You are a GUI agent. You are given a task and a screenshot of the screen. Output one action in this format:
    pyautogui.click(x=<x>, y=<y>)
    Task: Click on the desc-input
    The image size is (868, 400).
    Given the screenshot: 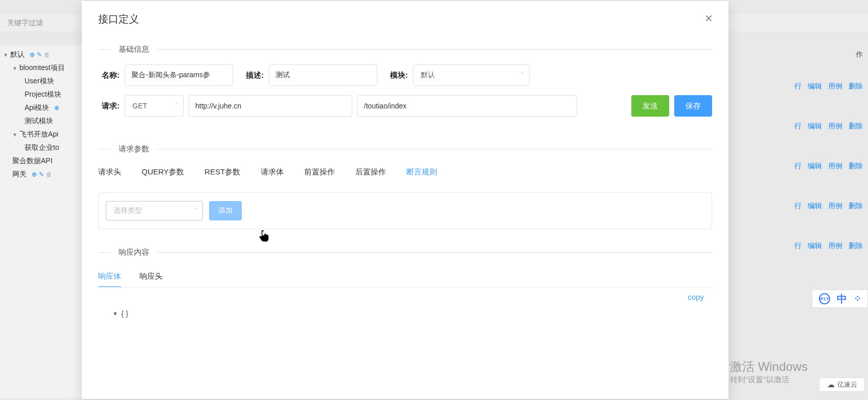 What is the action you would take?
    pyautogui.click(x=323, y=75)
    